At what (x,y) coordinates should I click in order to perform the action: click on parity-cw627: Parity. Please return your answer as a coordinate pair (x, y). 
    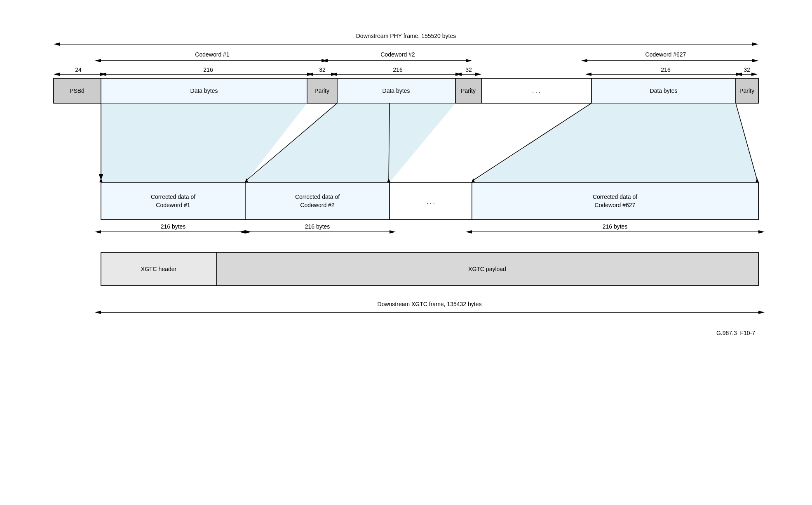
    Looking at the image, I should click on (747, 91).